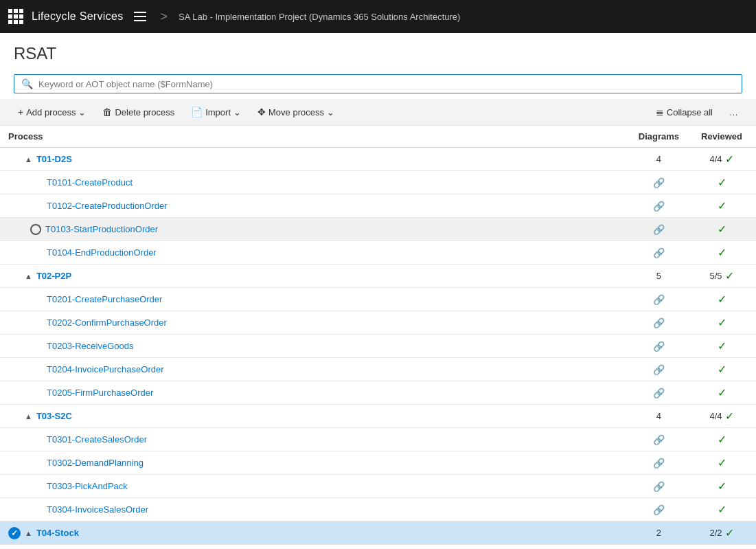  What do you see at coordinates (722, 276) in the screenshot?
I see `group-reviewed: 5/5✓` at bounding box center [722, 276].